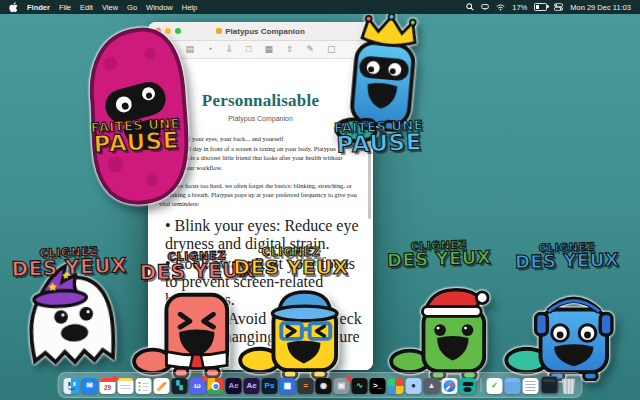 The image size is (640, 400). What do you see at coordinates (568, 256) in the screenshot?
I see `blue-headphones-sticker-label: CLIGNEZ DES YEUX` at bounding box center [568, 256].